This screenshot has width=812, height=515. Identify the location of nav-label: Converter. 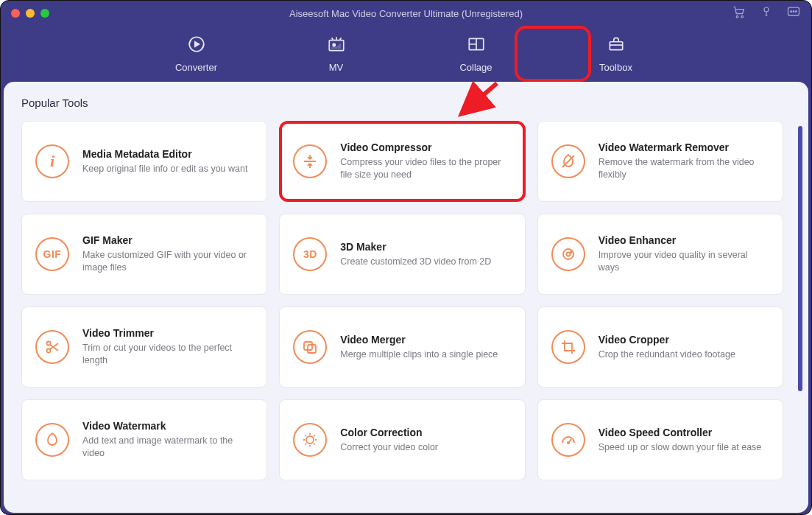
(196, 68).